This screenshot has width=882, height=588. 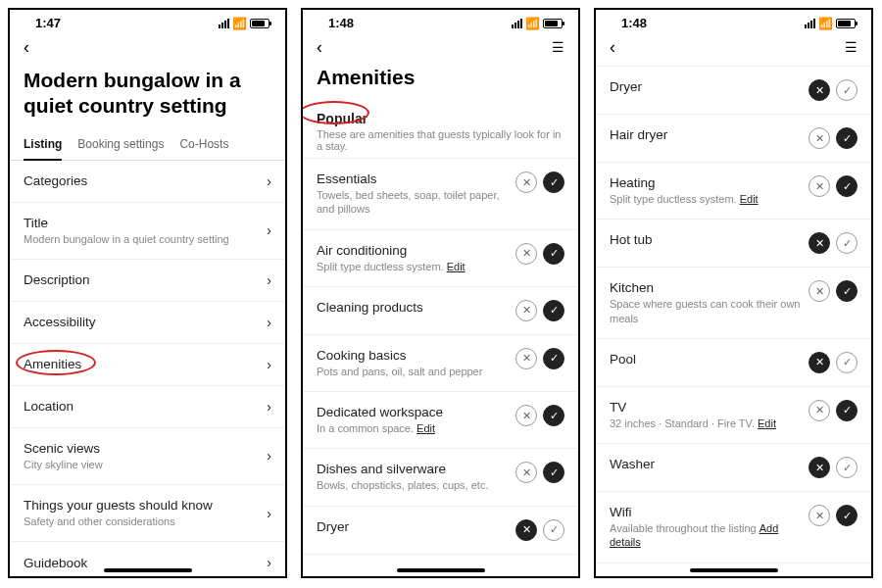 I want to click on page-title: Amenities, so click(x=441, y=86).